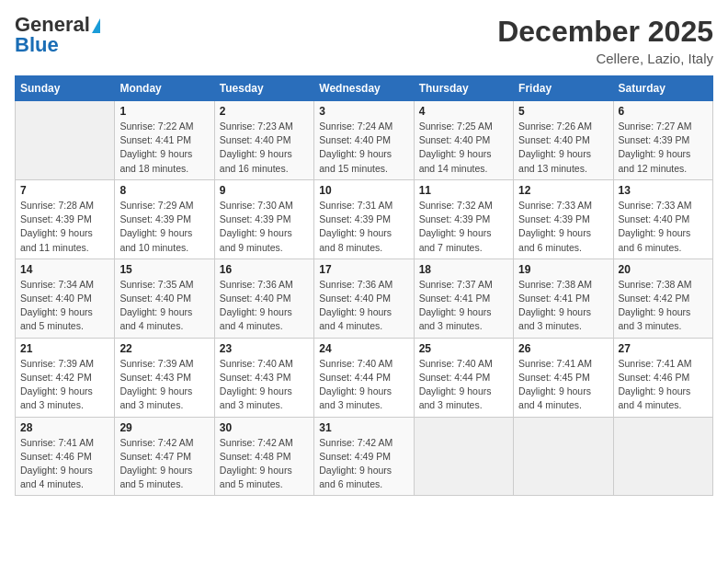  What do you see at coordinates (364, 190) in the screenshot?
I see `day-number: 10` at bounding box center [364, 190].